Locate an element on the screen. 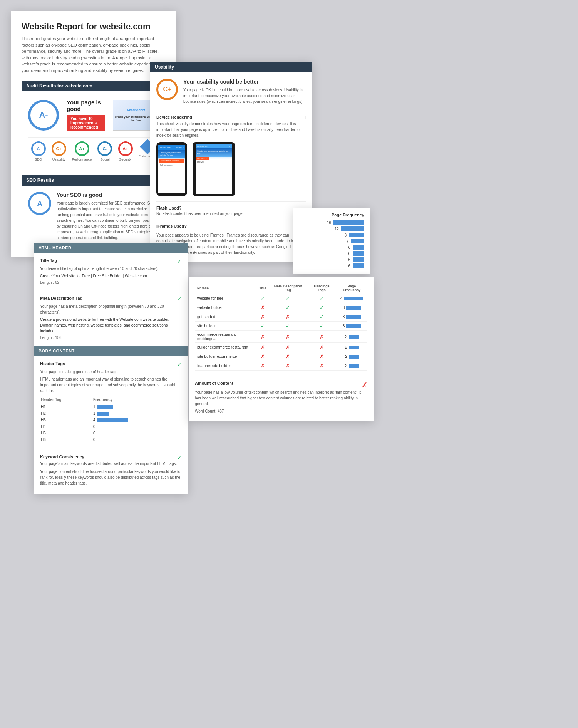  table-row: get started ✗ ✗ ✓ 3 is located at coordinates (281, 317).